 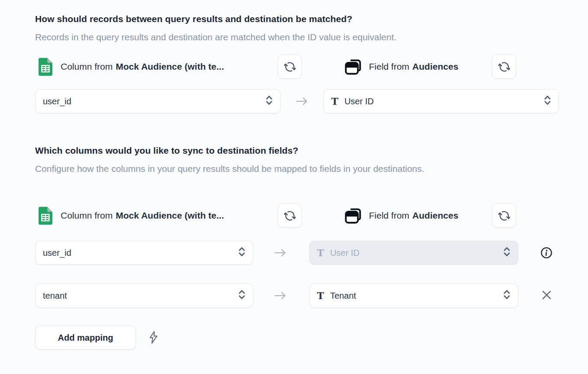 I want to click on info-circle-icon, so click(x=546, y=254).